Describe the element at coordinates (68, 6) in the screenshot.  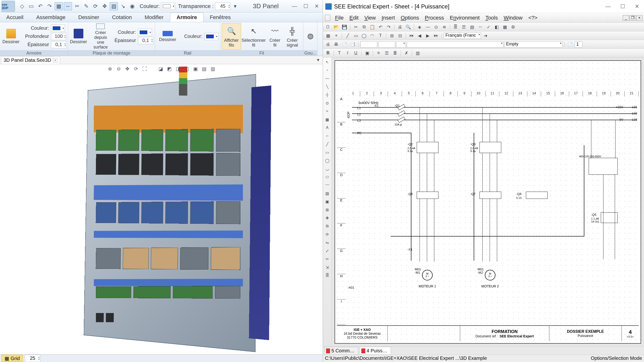
I see `qat-dim-icon: ↔` at that location.